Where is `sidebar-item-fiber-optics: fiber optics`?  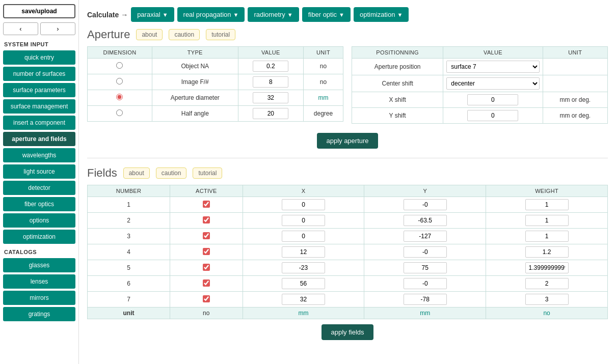 sidebar-item-fiber-optics: fiber optics is located at coordinates (39, 204).